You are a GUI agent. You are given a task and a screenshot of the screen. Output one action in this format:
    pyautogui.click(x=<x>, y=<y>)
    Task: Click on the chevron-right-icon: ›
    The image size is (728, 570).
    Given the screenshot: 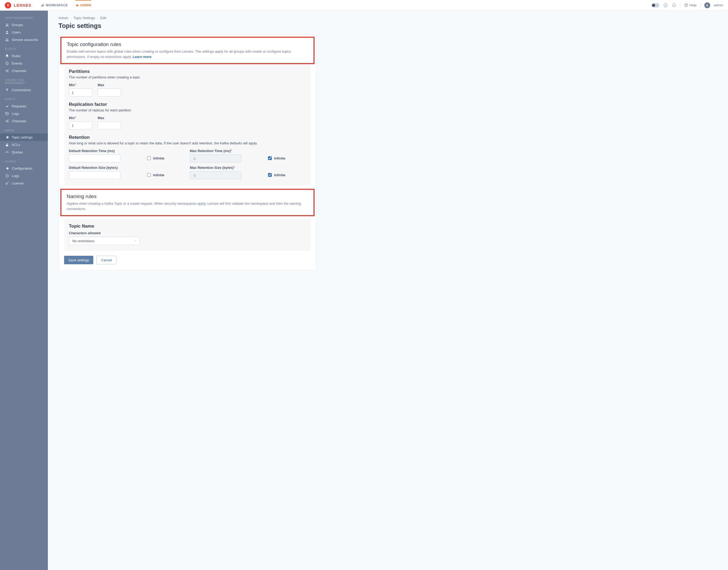 What is the action you would take?
    pyautogui.click(x=71, y=18)
    